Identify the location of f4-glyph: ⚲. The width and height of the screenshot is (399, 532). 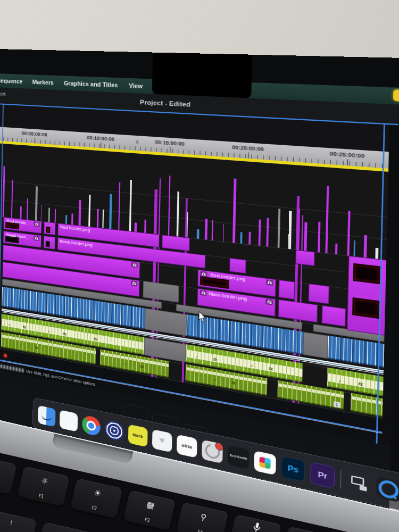
(204, 517).